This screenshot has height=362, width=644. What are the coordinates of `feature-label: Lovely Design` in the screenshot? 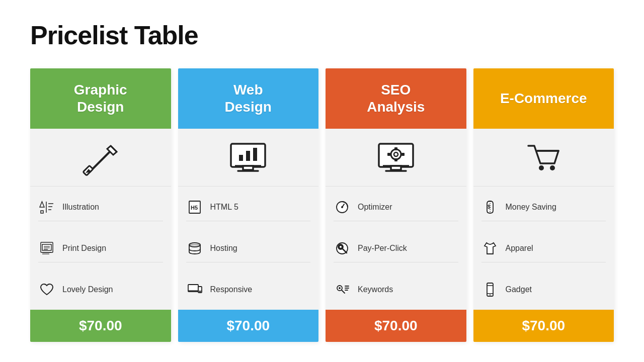 It's located at (88, 290).